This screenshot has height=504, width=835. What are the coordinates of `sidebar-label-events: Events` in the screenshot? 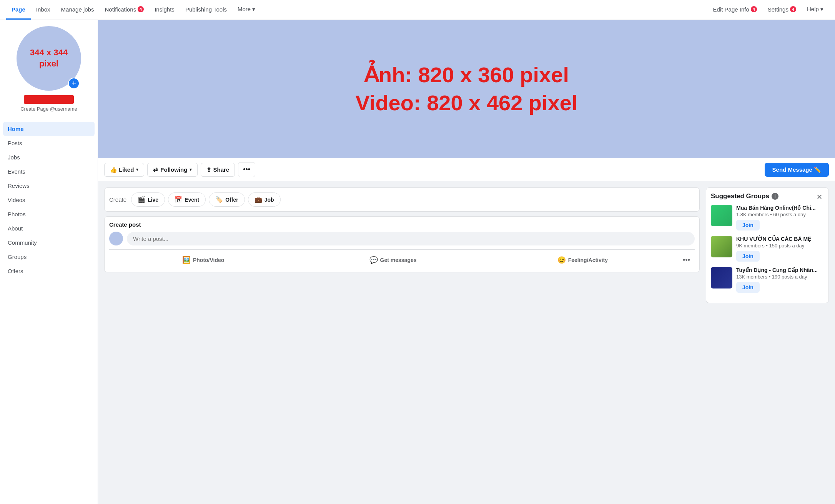 It's located at (17, 171).